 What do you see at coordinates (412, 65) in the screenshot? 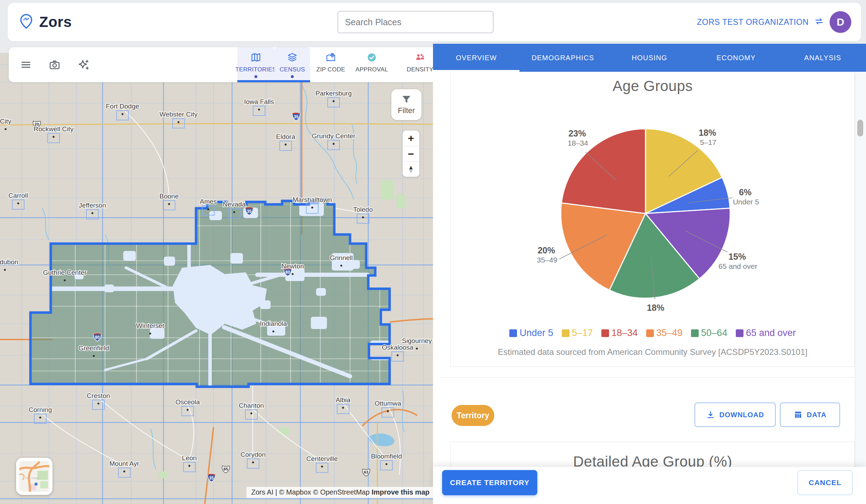
I see `map-tab-density: DENSITY` at bounding box center [412, 65].